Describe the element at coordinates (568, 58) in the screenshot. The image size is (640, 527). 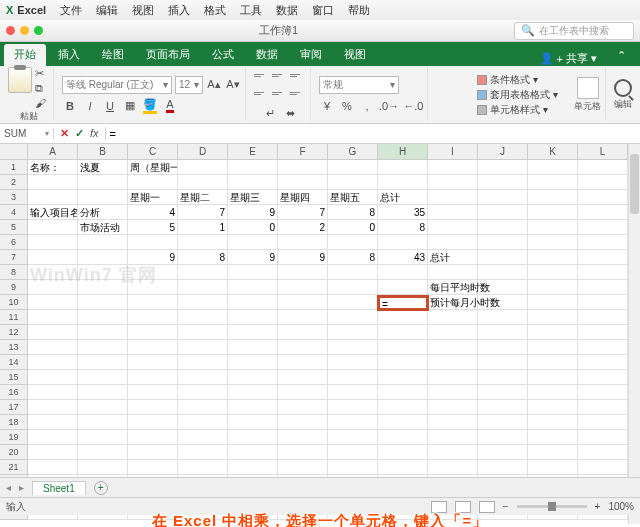
I see `share-button: 👤+共享▾` at that location.